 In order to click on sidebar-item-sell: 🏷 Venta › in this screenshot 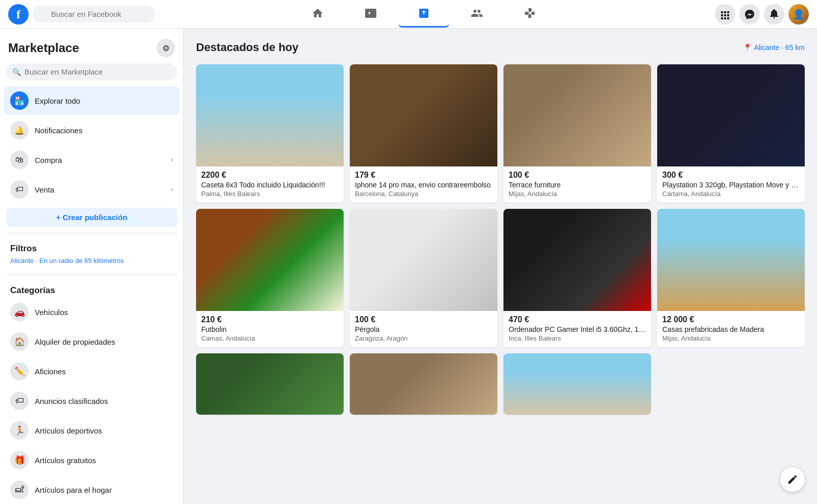, I will do `click(92, 189)`.